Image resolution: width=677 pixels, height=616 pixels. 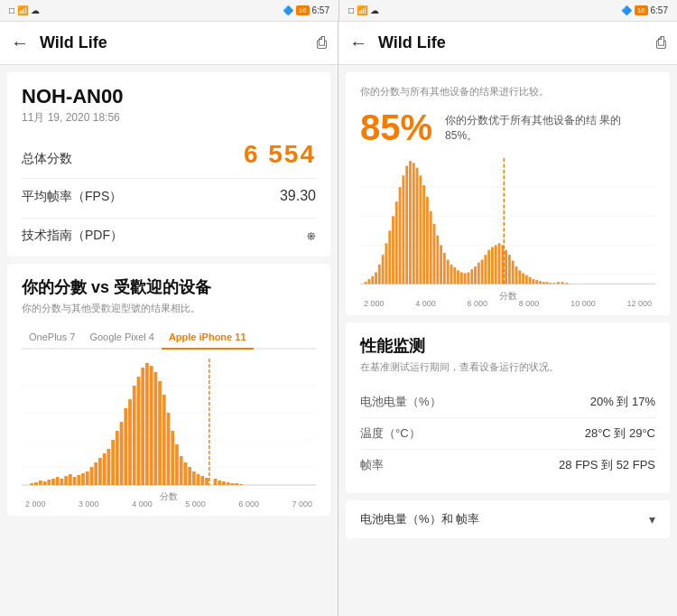 I want to click on tab-oneplus7: OnePlus 7, so click(x=52, y=337).